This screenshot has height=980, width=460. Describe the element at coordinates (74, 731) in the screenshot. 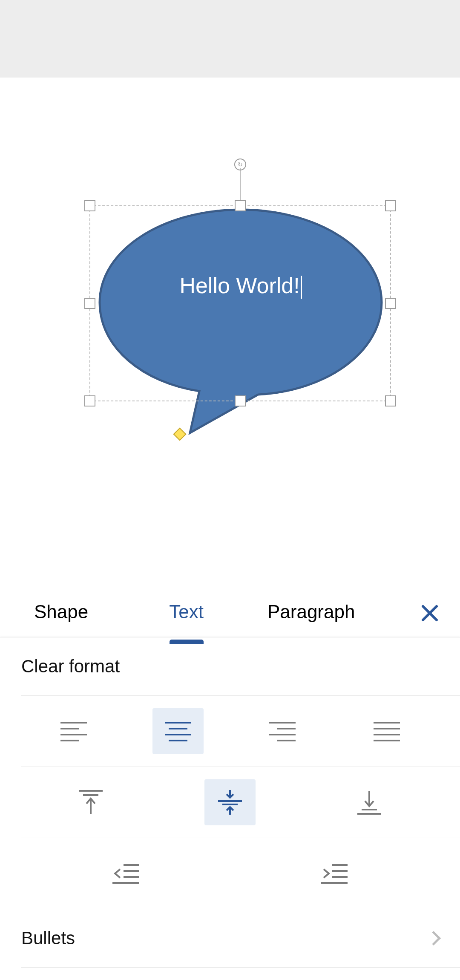

I see `align-left-icon` at that location.